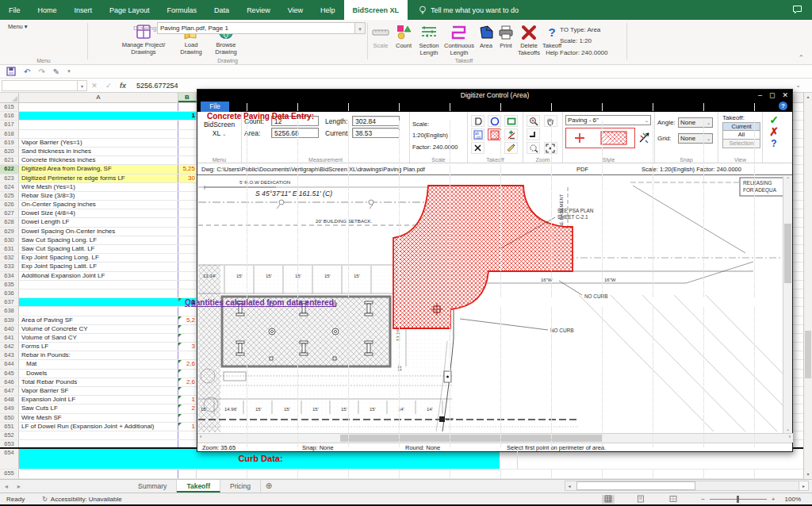 The width and height of the screenshot is (812, 506). What do you see at coordinates (187, 276) in the screenshot?
I see `cell-b634` at bounding box center [187, 276].